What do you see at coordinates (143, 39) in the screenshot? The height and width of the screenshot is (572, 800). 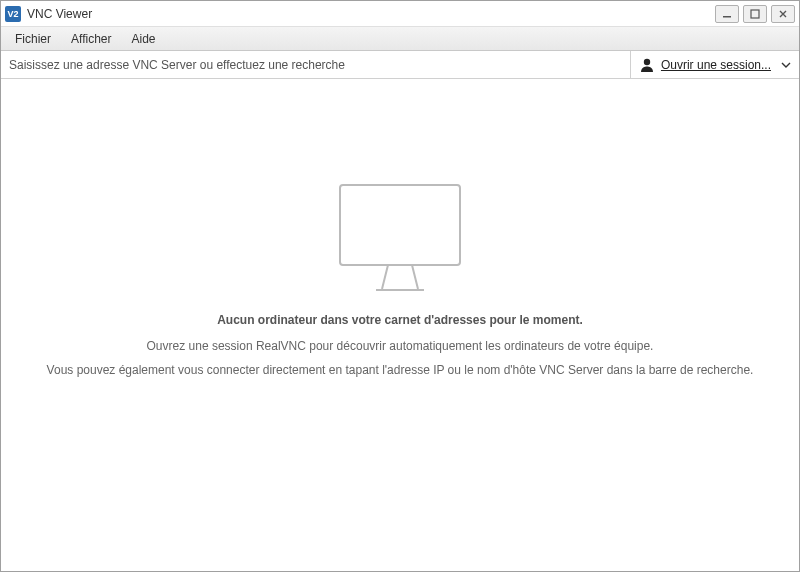 I see `menu-help: Aide` at bounding box center [143, 39].